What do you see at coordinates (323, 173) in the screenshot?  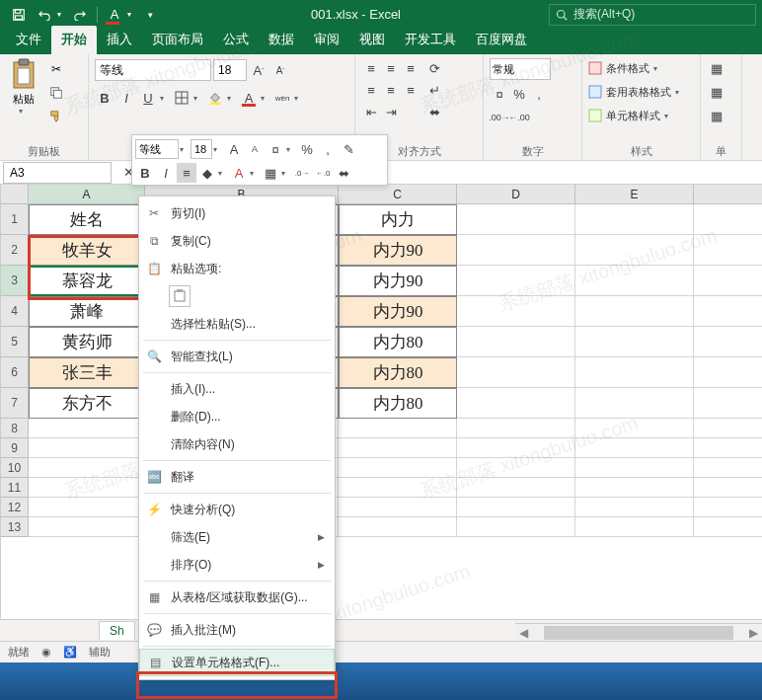 I see `mini-decimal-dec-icon: ←.0` at bounding box center [323, 173].